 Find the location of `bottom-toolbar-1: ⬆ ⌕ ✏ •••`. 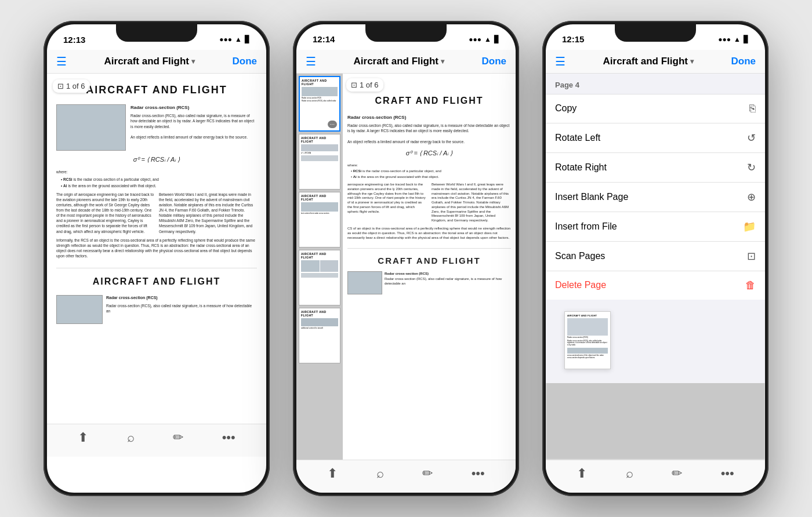

bottom-toolbar-1: ⬆ ⌕ ✏ ••• is located at coordinates (157, 440).